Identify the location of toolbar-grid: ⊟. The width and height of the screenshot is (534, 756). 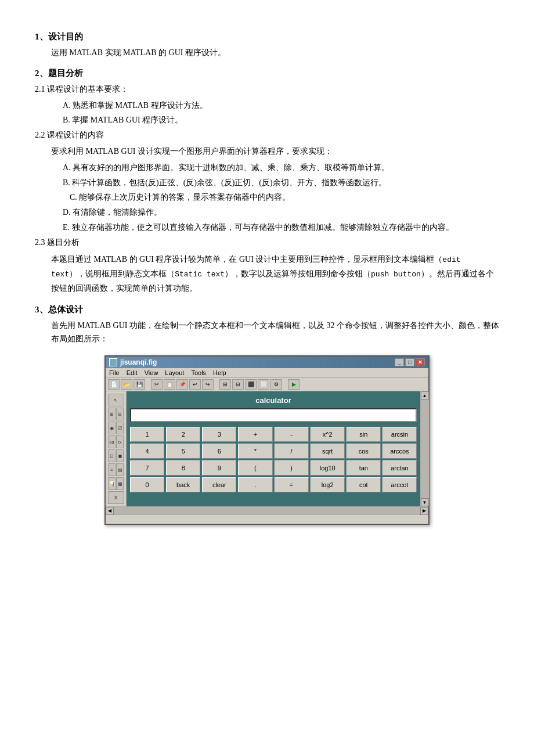
(238, 384).